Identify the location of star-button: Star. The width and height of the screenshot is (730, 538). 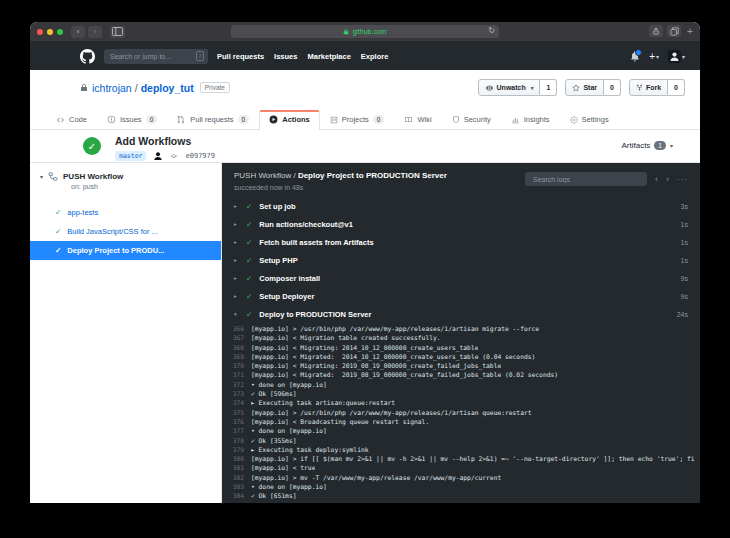
(584, 88).